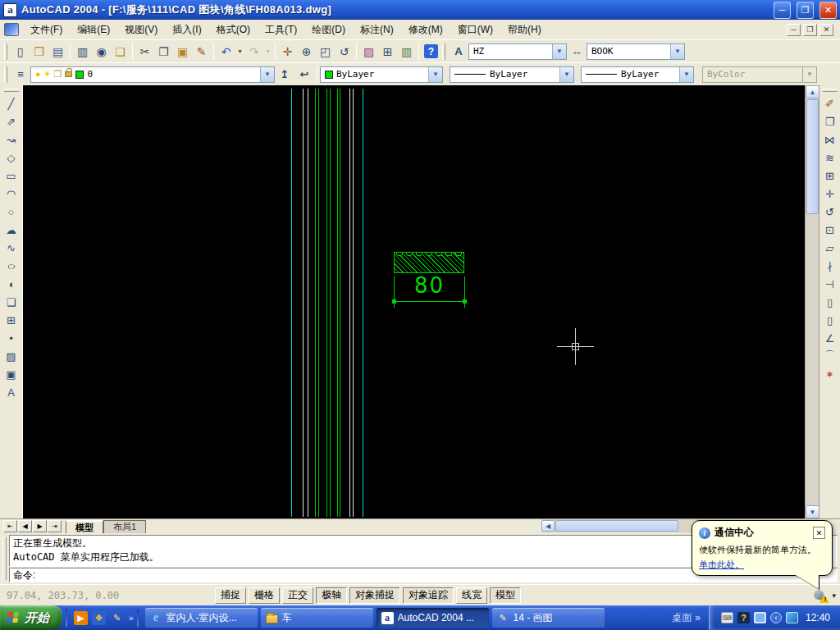  Describe the element at coordinates (377, 30) in the screenshot. I see `menu-item-8: 标注(N)` at that location.